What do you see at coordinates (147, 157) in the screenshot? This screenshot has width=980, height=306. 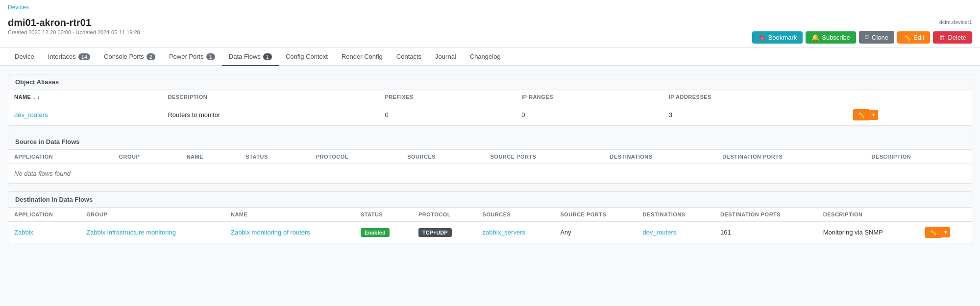 I see `src-col-group: GROUP` at bounding box center [147, 157].